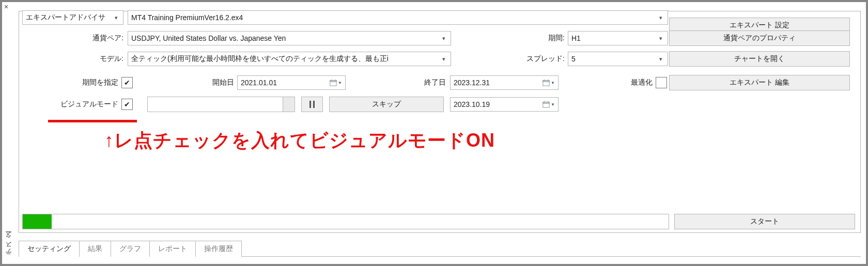 Image resolution: width=868 pixels, height=266 pixels. I want to click on button-label: 通貨ペアのプロパティ, so click(760, 38).